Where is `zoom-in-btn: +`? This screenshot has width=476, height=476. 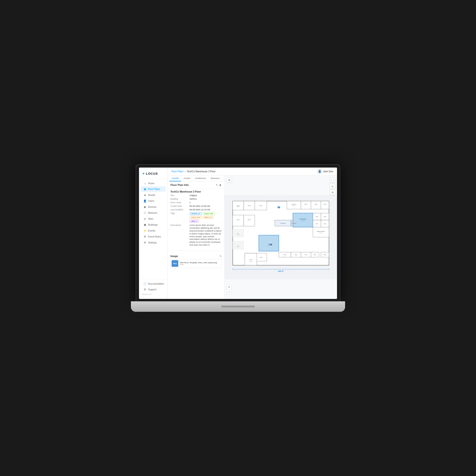
zoom-in-btn: + is located at coordinates (229, 287).